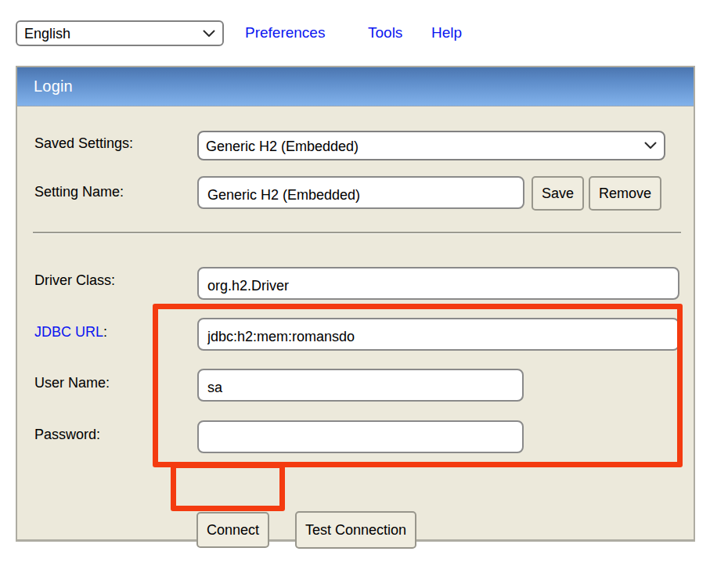 The height and width of the screenshot is (573, 728). I want to click on password-input, so click(360, 437).